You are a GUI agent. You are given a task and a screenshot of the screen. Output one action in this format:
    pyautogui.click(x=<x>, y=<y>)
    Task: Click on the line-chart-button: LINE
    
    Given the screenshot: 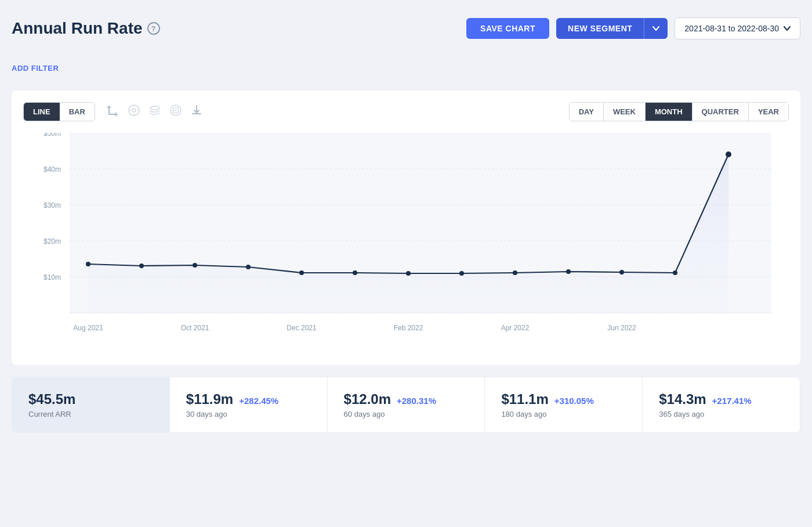 What is the action you would take?
    pyautogui.click(x=42, y=111)
    